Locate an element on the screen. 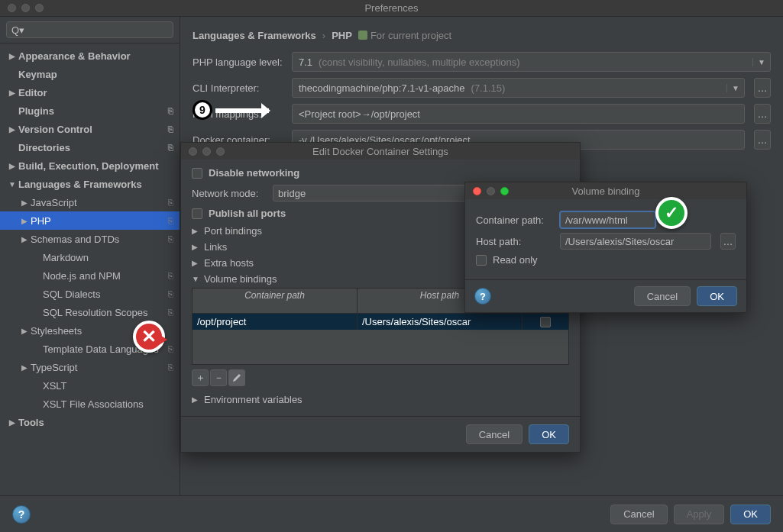 This screenshot has width=783, height=532. container-path-label: Container path: is located at coordinates (514, 220).